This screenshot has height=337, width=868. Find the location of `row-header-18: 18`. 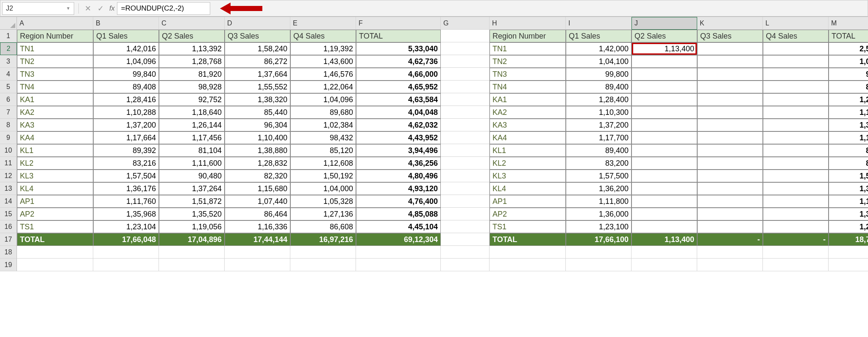

row-header-18: 18 is located at coordinates (8, 252).